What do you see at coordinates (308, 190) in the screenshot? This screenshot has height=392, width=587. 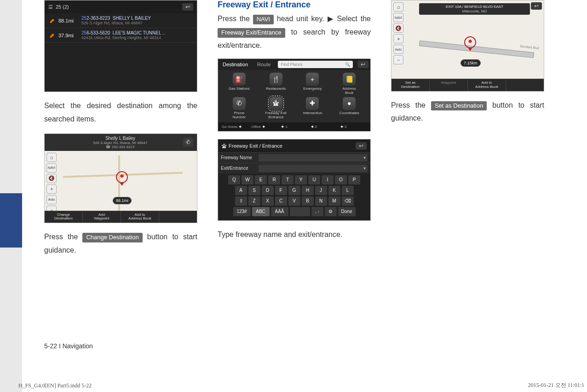 I see `keyboard-key: H` at bounding box center [308, 190].